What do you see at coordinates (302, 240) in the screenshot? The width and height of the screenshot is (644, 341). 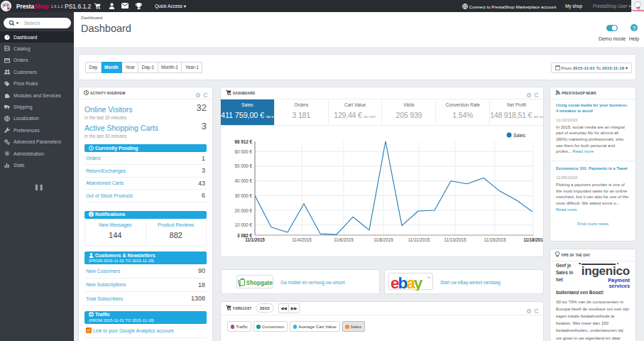 I see `svg-text: 11/4/2015` at bounding box center [302, 240].